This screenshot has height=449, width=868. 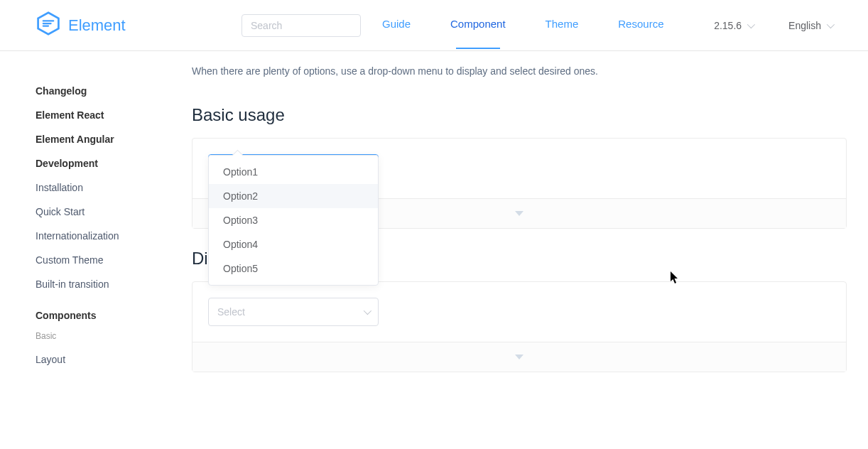 I want to click on language-dropdown: English, so click(x=810, y=26).